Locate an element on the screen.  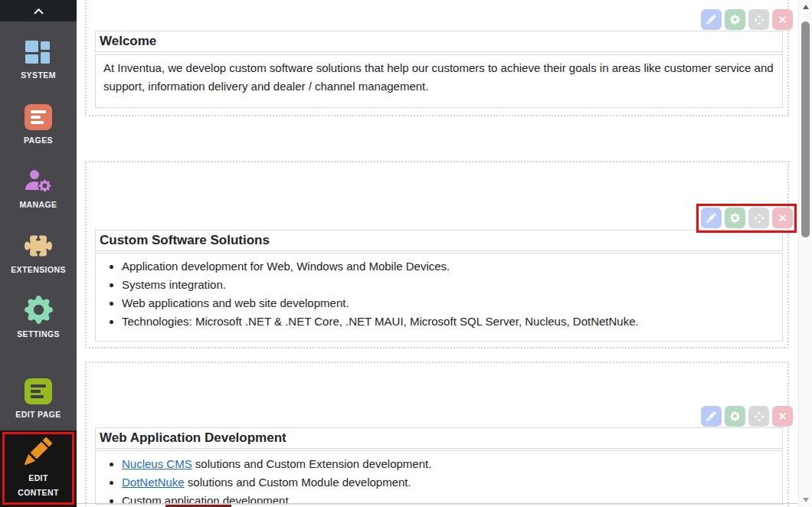
nucleus-cms-link: Nucleus CMS is located at coordinates (157, 464).